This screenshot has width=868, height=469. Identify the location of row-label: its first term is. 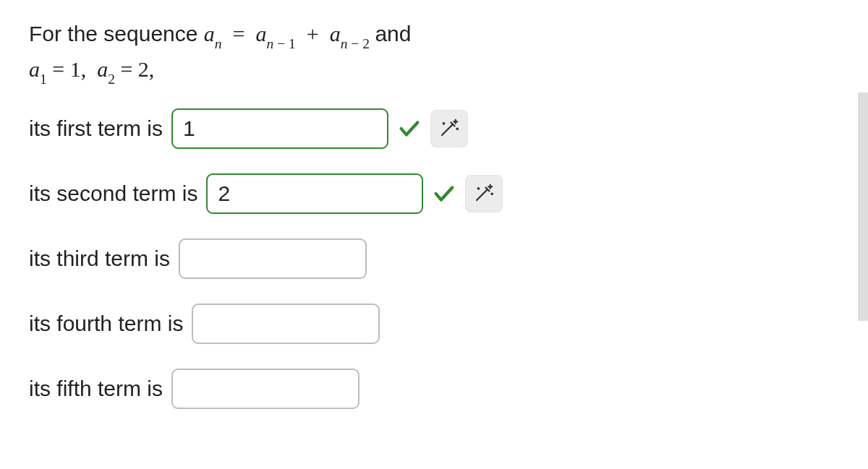
(95, 129).